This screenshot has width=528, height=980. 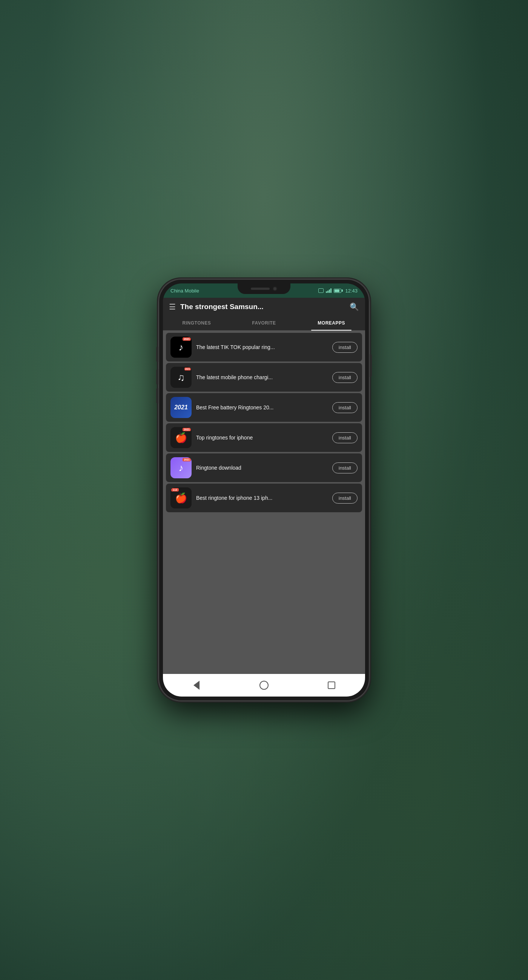 What do you see at coordinates (264, 502) in the screenshot?
I see `app-list: ♪ 2021 The latest TIK TOK popular ring..…` at bounding box center [264, 502].